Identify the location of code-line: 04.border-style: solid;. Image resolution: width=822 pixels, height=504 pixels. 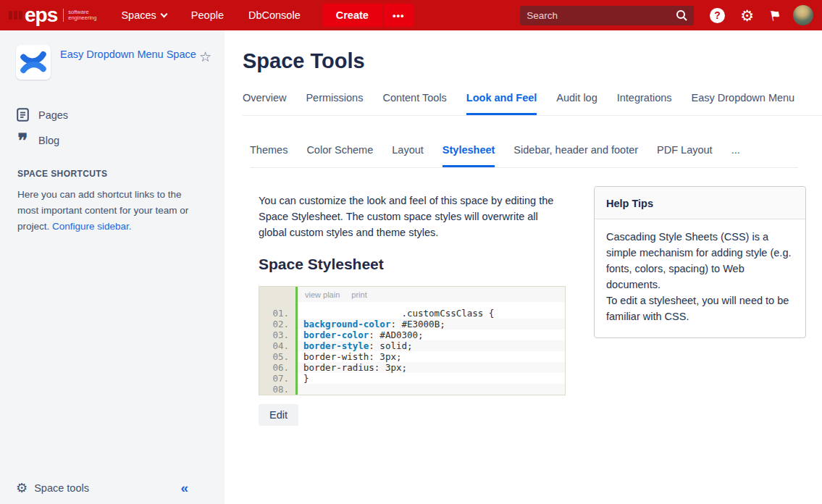
(412, 346).